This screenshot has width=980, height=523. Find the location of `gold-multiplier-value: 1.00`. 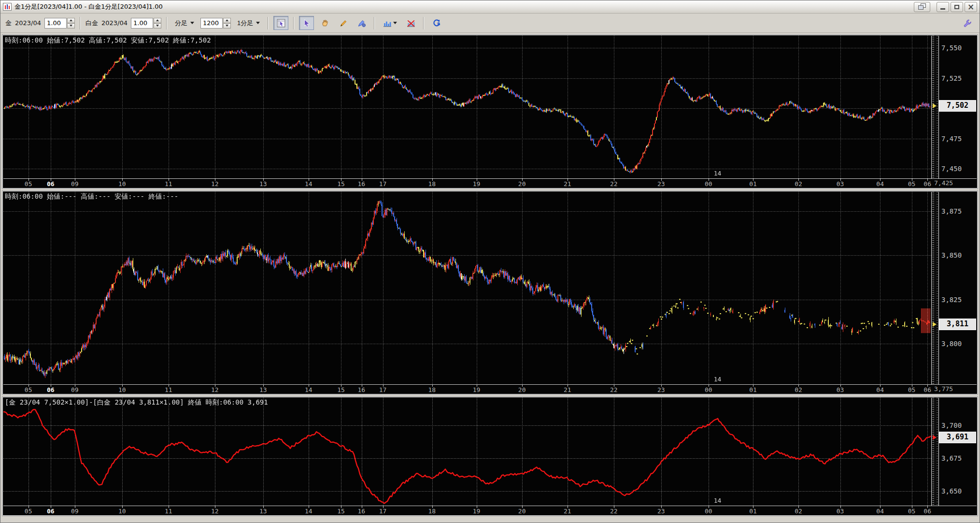

gold-multiplier-value: 1.00 is located at coordinates (56, 23).